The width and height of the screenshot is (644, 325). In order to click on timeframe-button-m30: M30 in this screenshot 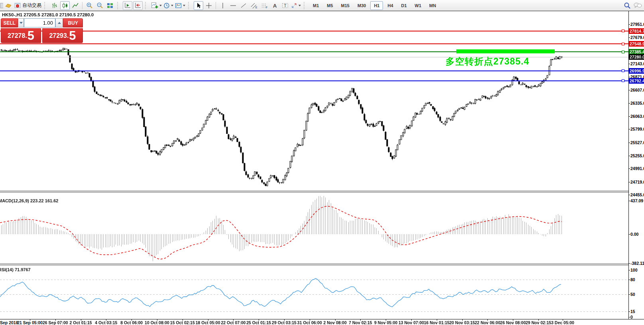, I will do `click(362, 6)`.